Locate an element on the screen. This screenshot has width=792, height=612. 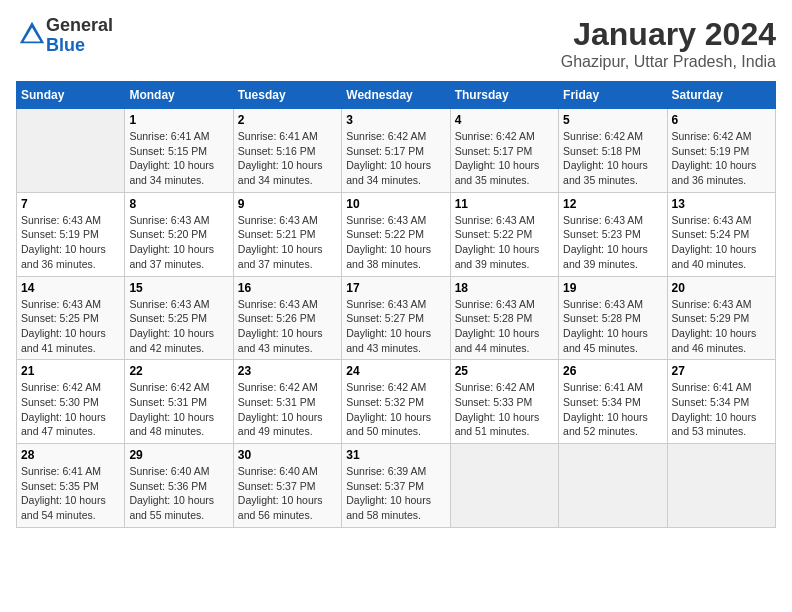
calendar-cell: 26Sunrise: 6:41 AMSunset: 5:34 PMDayligh… is located at coordinates (613, 402).